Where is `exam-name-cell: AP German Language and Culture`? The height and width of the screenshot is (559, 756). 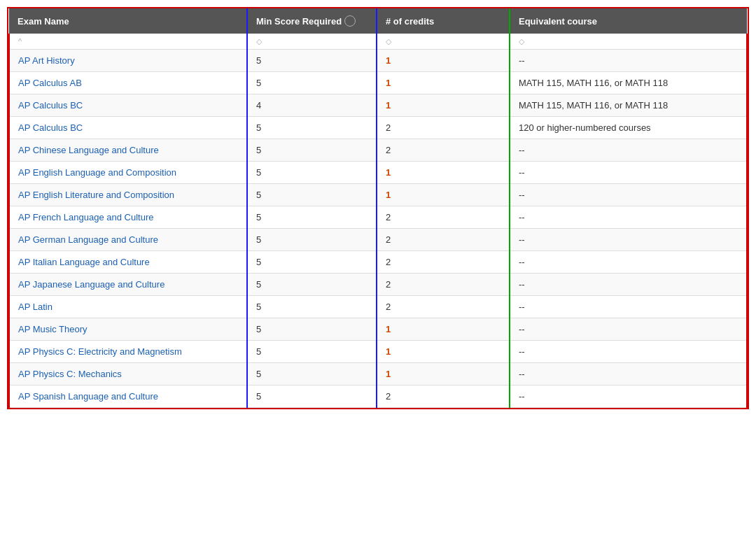
exam-name-cell: AP German Language and Culture is located at coordinates (128, 240).